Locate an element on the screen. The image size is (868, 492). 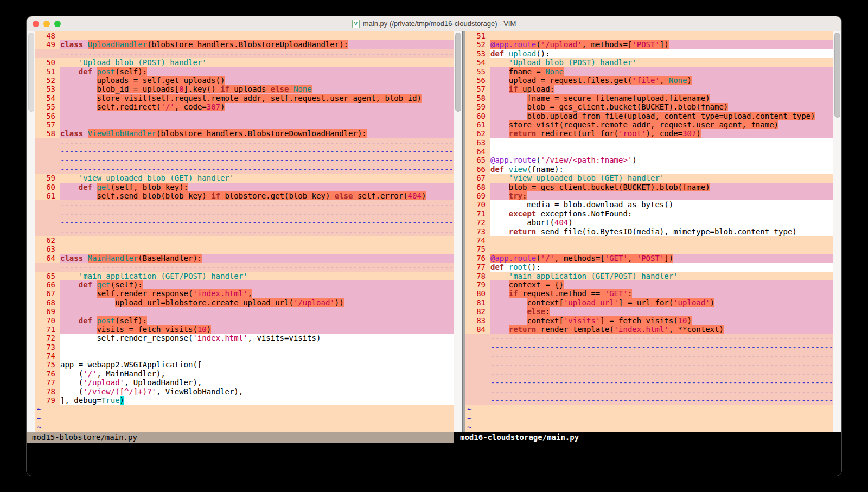
code-line: 56 is located at coordinates (244, 116).